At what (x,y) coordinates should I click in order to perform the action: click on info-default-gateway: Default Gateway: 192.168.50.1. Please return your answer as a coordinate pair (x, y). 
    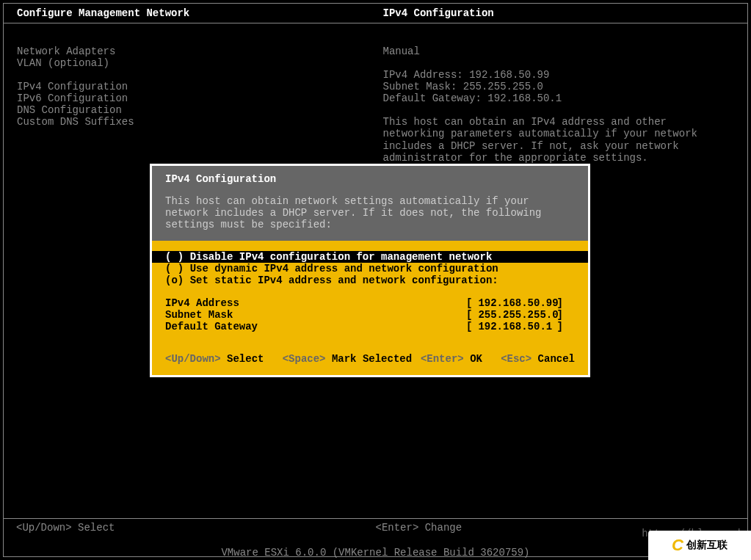
    Looking at the image, I should click on (558, 98).